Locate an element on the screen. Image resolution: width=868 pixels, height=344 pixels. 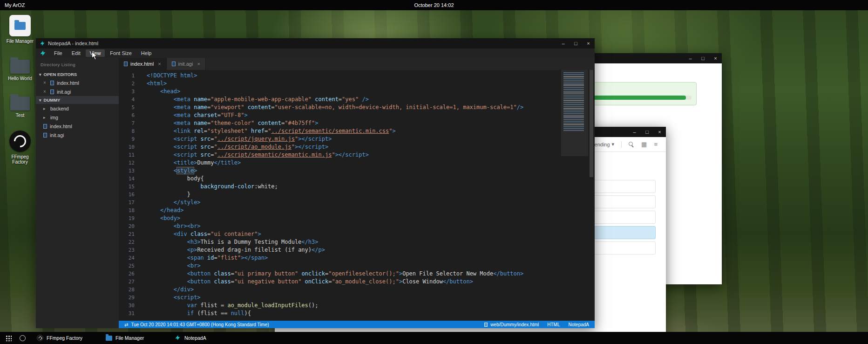
code-line-13: <style> is located at coordinates (371, 171).